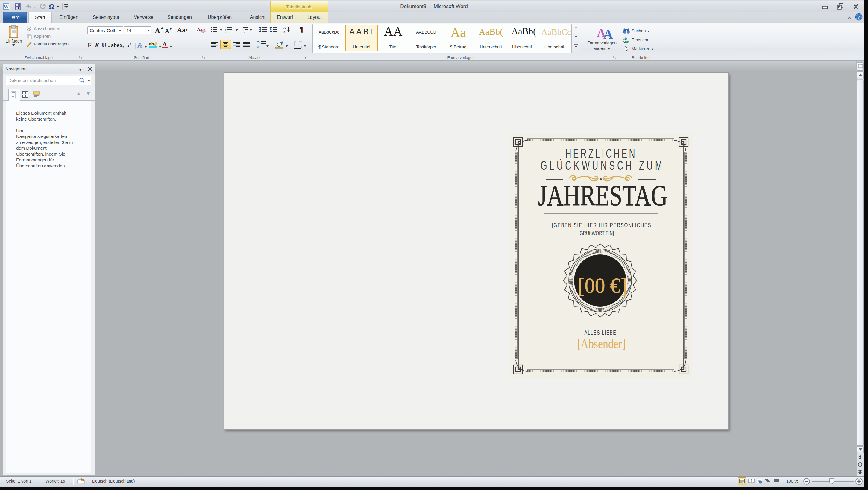 This screenshot has height=490, width=868. Describe the element at coordinates (244, 32) in the screenshot. I see `svg-text: i` at that location.